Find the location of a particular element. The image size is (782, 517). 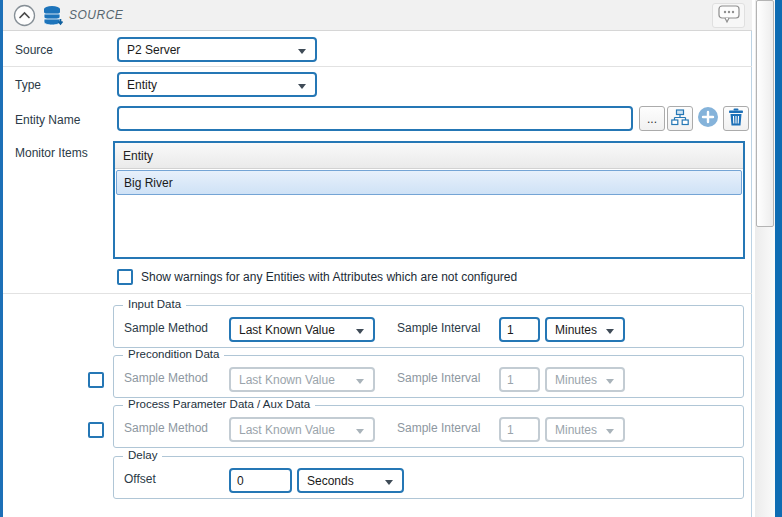

delay-group-title: Delay is located at coordinates (142, 455).